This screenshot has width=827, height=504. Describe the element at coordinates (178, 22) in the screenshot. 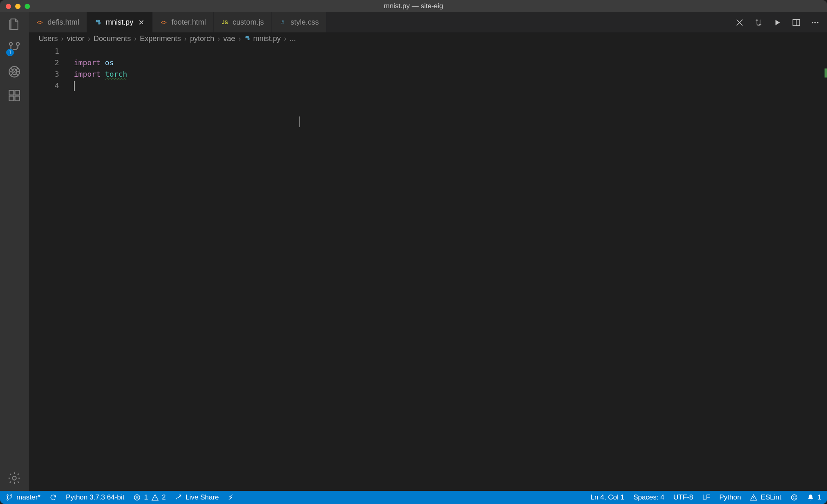

I see `tabs: <> defis.html mnist.py ✕ <> footer.html` at that location.